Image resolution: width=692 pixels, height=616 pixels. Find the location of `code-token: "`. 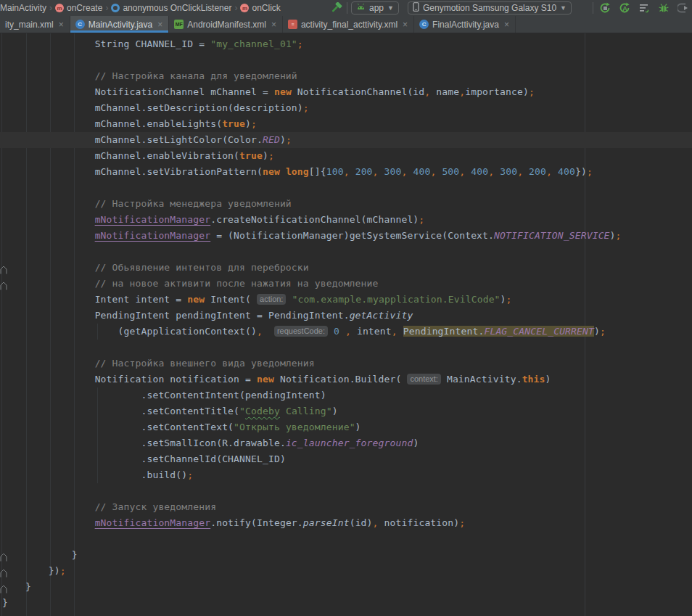

code-token: " is located at coordinates (242, 411).